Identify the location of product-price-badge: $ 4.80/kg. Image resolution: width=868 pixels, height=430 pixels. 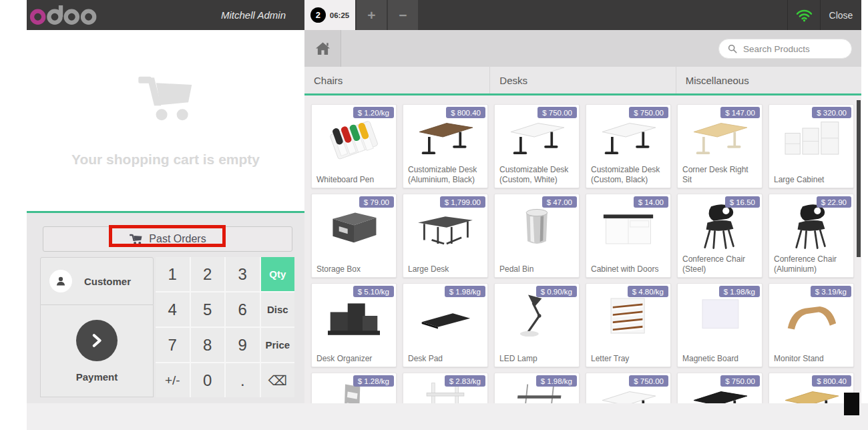
(648, 291).